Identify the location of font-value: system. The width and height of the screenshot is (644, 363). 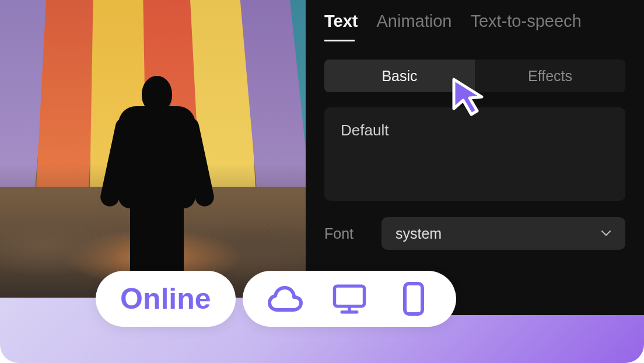
(419, 233).